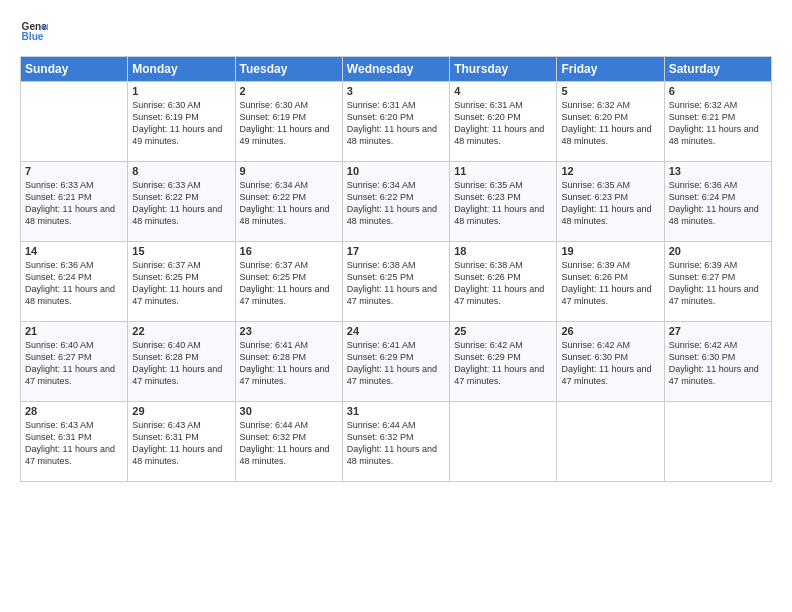 This screenshot has height=612, width=792. What do you see at coordinates (396, 411) in the screenshot?
I see `day-number: 31` at bounding box center [396, 411].